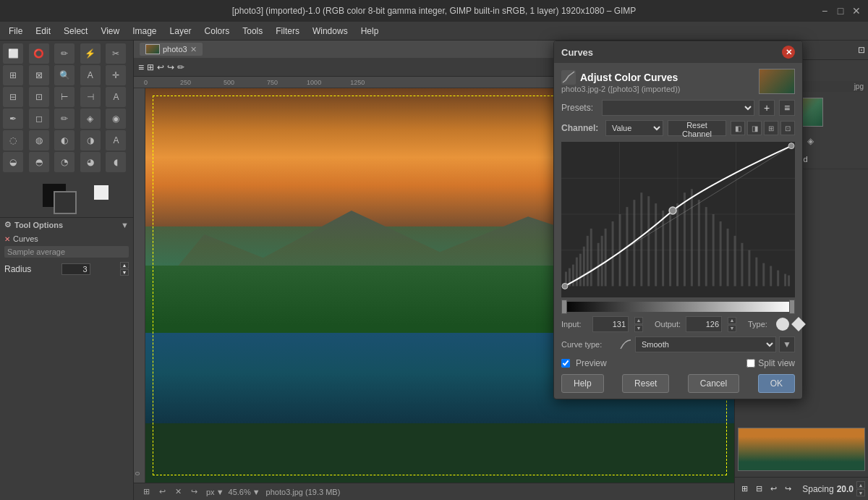 Image resolution: width=868 pixels, height=500 pixels. Describe the element at coordinates (771, 128) in the screenshot. I see `channel-icon-grid: ⊞` at that location.